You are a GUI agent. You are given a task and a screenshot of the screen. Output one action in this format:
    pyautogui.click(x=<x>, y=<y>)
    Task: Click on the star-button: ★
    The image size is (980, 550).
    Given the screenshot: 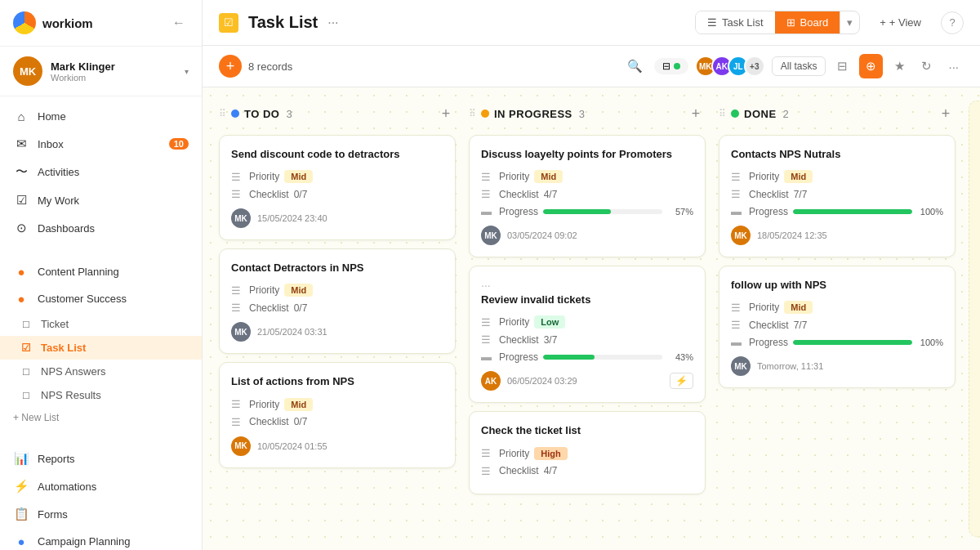 What is the action you would take?
    pyautogui.click(x=900, y=66)
    